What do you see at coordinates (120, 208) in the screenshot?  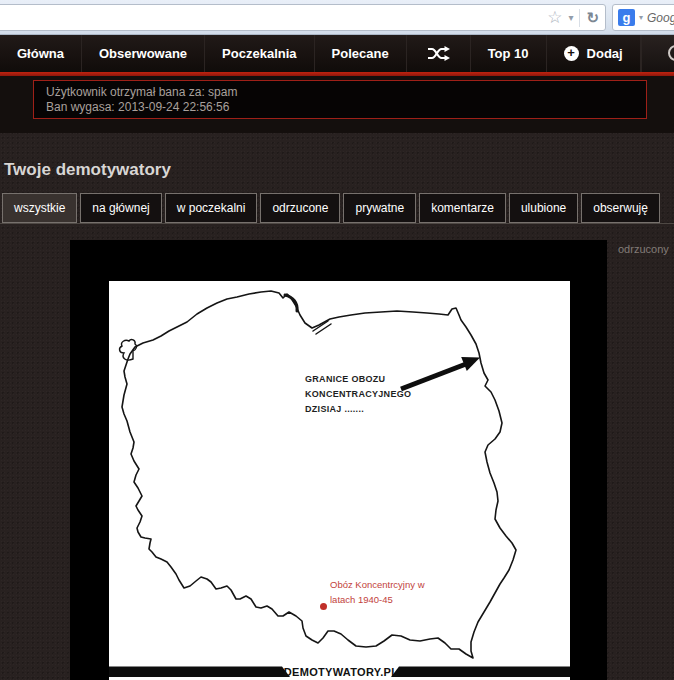 I see `tab-na-glownej: na głównej` at bounding box center [120, 208].